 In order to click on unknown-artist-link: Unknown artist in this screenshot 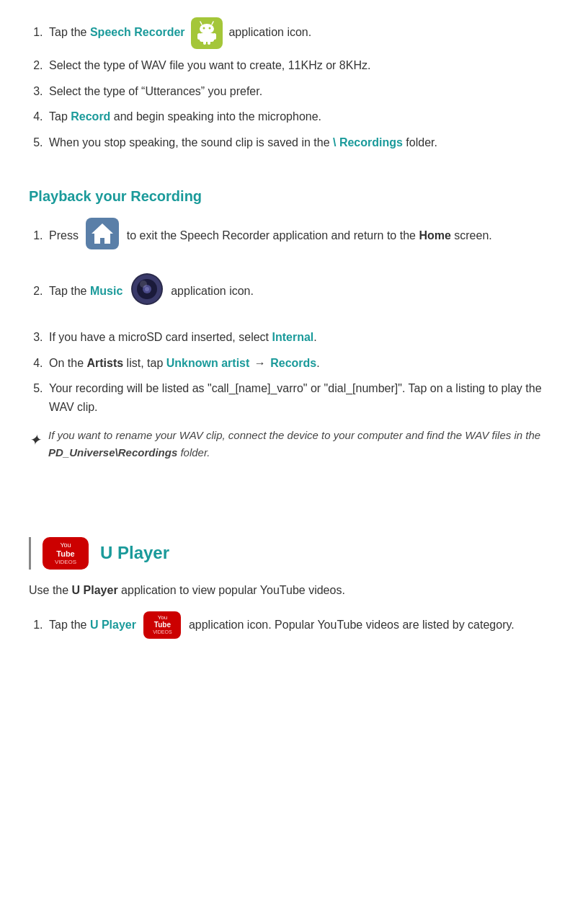, I will do `click(208, 363)`.